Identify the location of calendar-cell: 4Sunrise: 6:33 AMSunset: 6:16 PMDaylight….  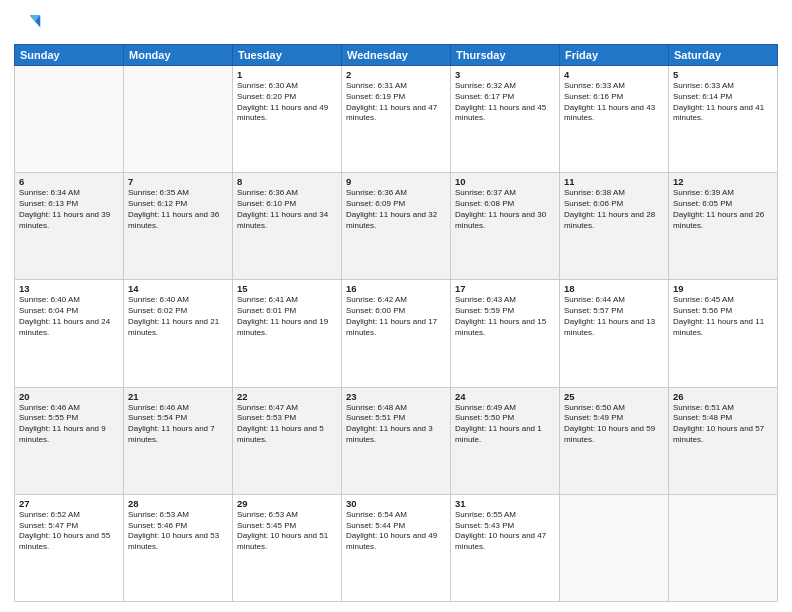
(614, 120).